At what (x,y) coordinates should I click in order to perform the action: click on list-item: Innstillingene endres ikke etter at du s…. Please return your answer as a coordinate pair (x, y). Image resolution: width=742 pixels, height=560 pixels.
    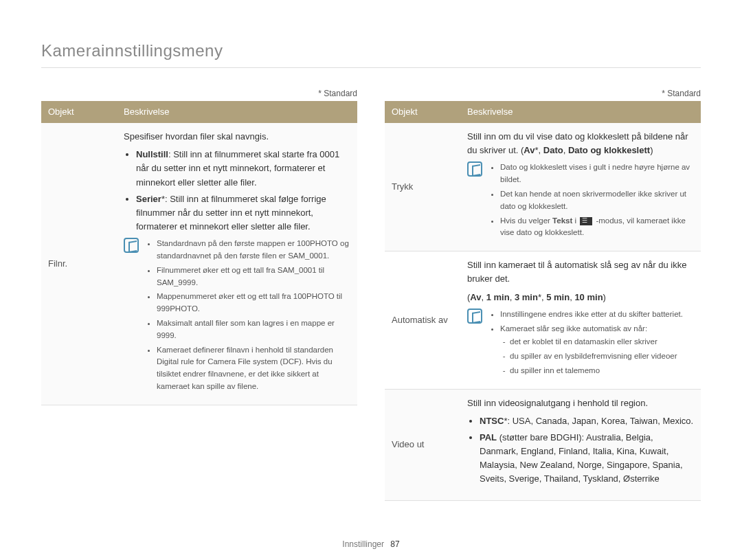
    Looking at the image, I should click on (592, 315).